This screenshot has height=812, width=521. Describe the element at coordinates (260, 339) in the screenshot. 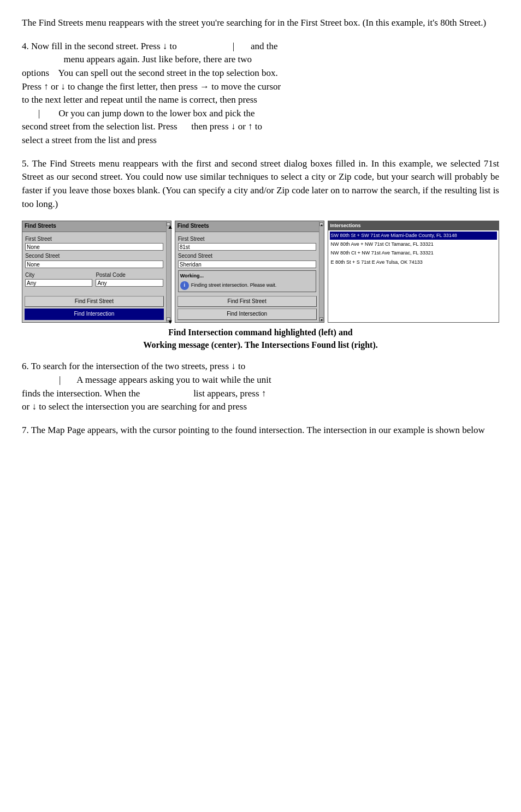

I see `caption: Find Intersection command highlighted (l…` at that location.